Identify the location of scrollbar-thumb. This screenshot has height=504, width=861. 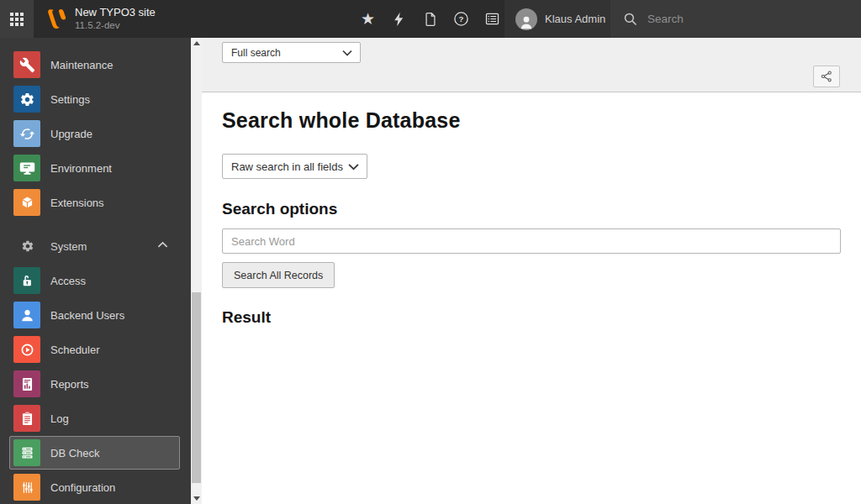
(197, 388).